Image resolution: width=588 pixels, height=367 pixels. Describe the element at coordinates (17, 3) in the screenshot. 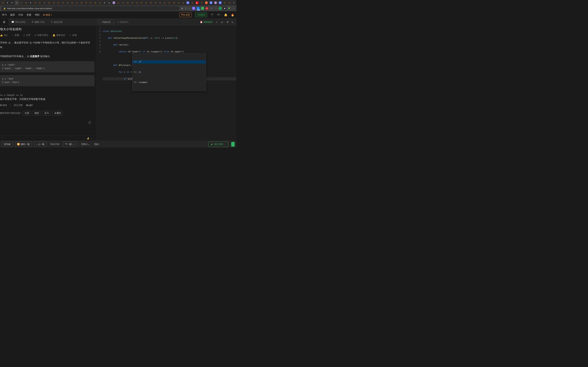

I see `close-icon: ✕` at that location.